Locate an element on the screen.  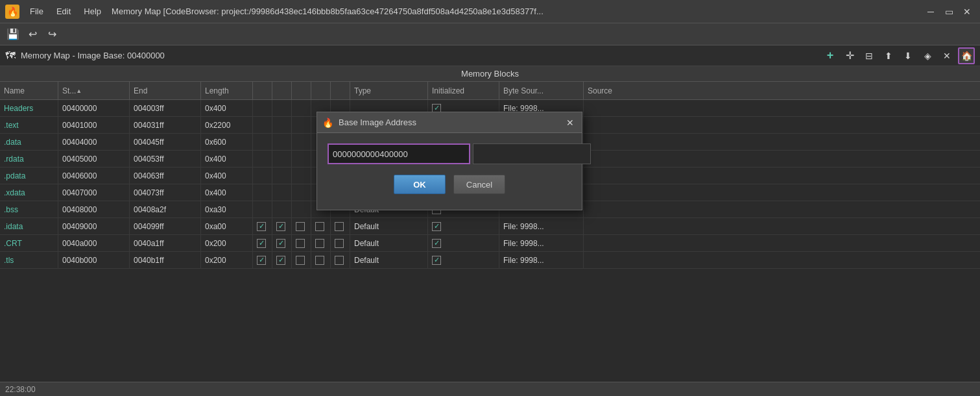
dialog-titlebar: 🔥 Base Image Address ✕ is located at coordinates (449, 123).